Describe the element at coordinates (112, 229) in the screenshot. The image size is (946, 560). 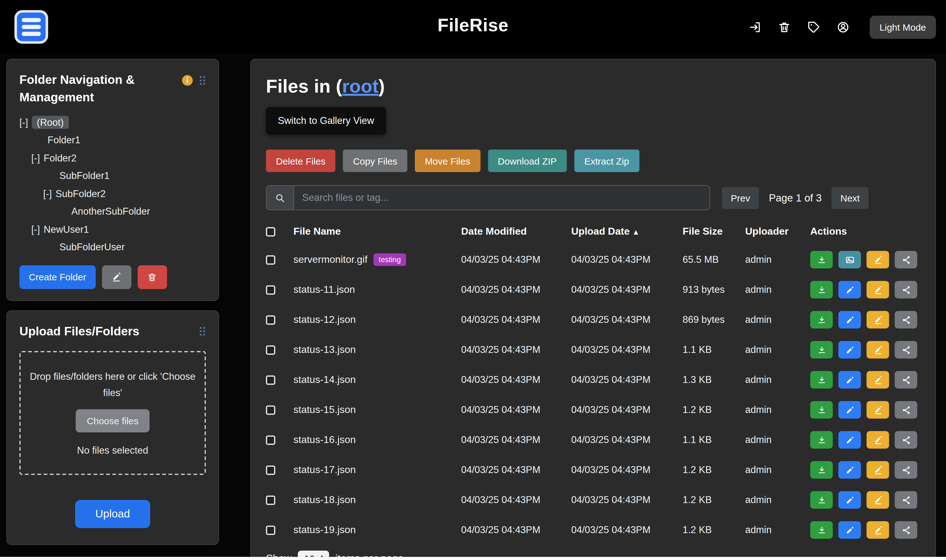
I see `tree-item-newuser1: [-]NewUser1` at that location.